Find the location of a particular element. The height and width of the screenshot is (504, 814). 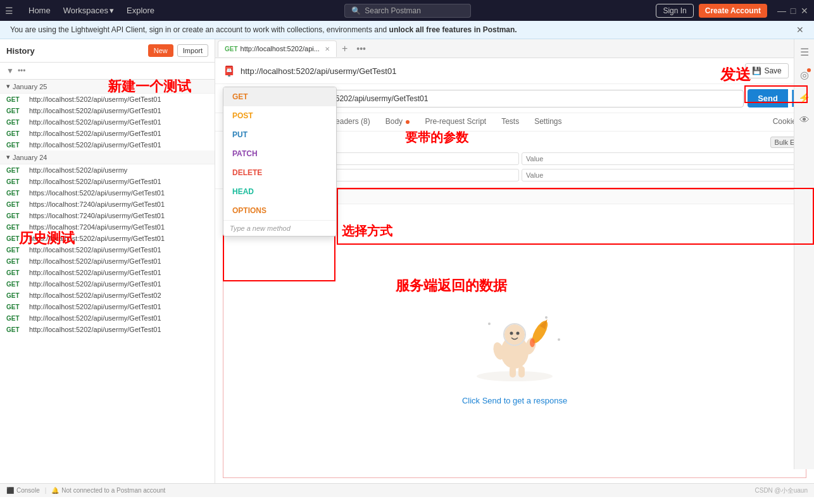

mock-icon: ⚡ is located at coordinates (805, 97).